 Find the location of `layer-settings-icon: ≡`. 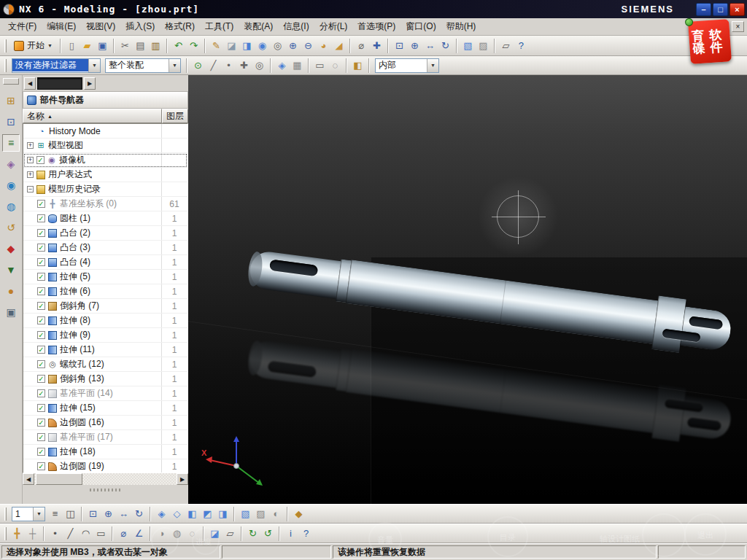

layer-settings-icon: ≡ is located at coordinates (55, 513).